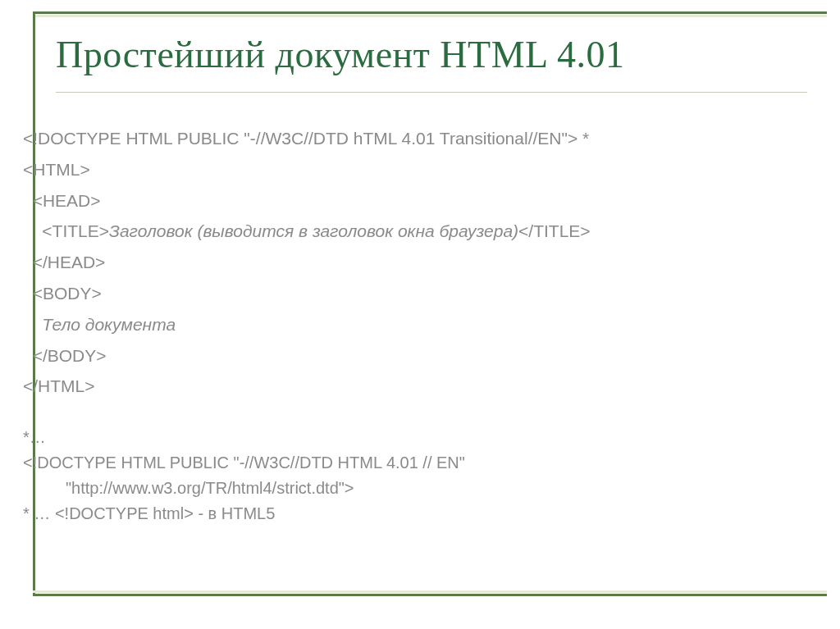 The image size is (840, 629). Describe the element at coordinates (415, 356) in the screenshot. I see `code-line-body-close: </BODY>` at that location.